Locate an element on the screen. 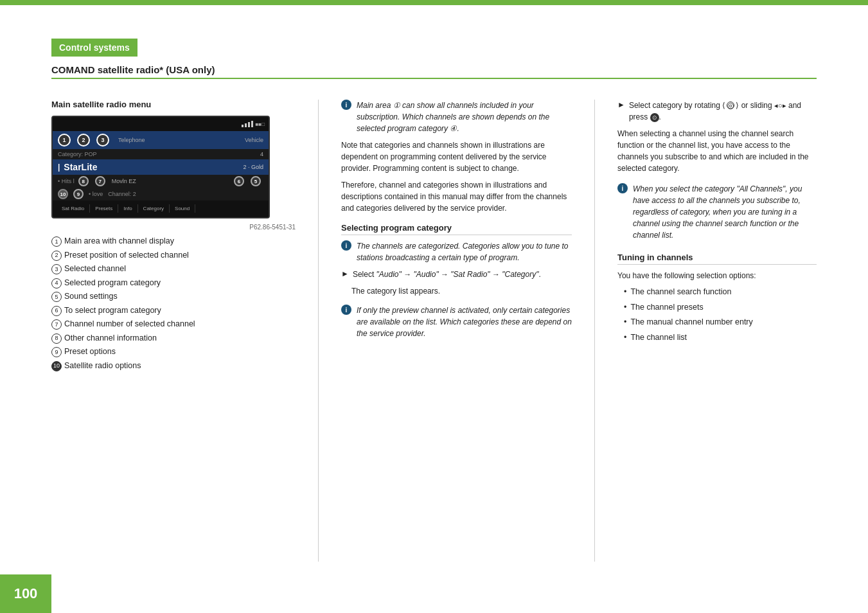  section-header: Control systems COMAND satellite radio* … is located at coordinates (434, 59).